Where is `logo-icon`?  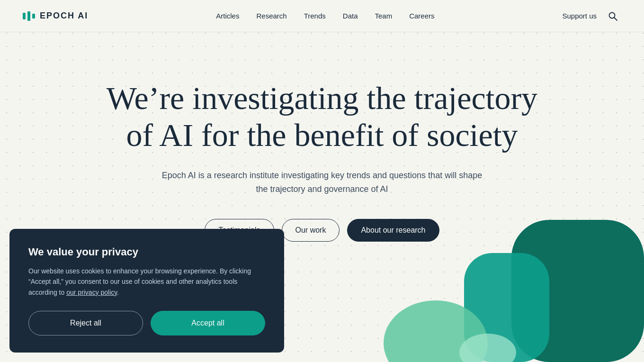
logo-icon is located at coordinates (29, 16).